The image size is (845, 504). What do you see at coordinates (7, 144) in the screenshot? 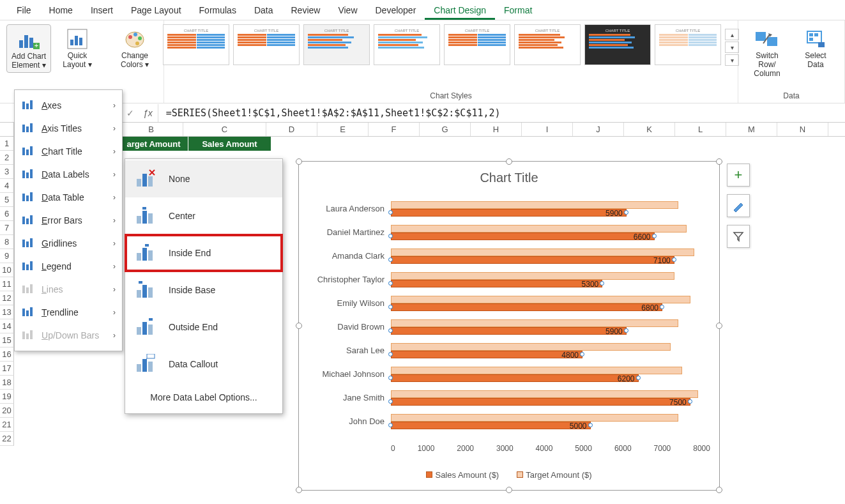
I see `row-header: 1` at bounding box center [7, 144].